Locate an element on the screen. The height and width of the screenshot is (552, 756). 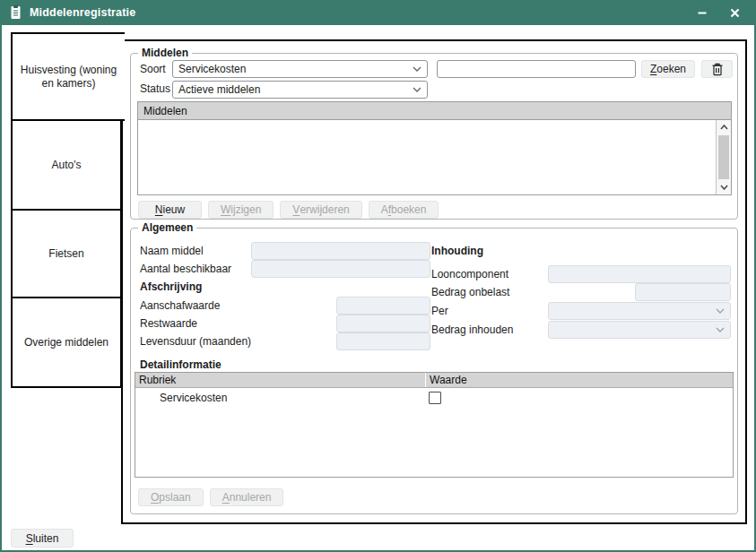
afschrijving-heading: Afschrijving is located at coordinates (170, 287).